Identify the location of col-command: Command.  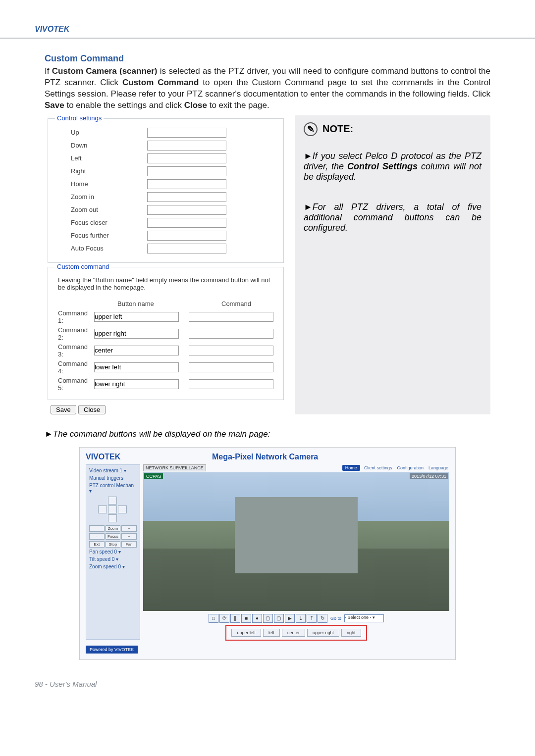
(236, 304).